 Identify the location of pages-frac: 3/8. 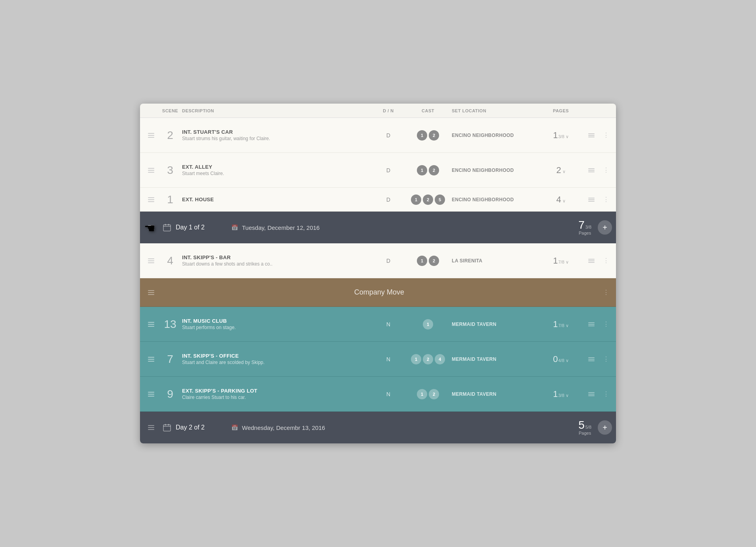
(561, 137).